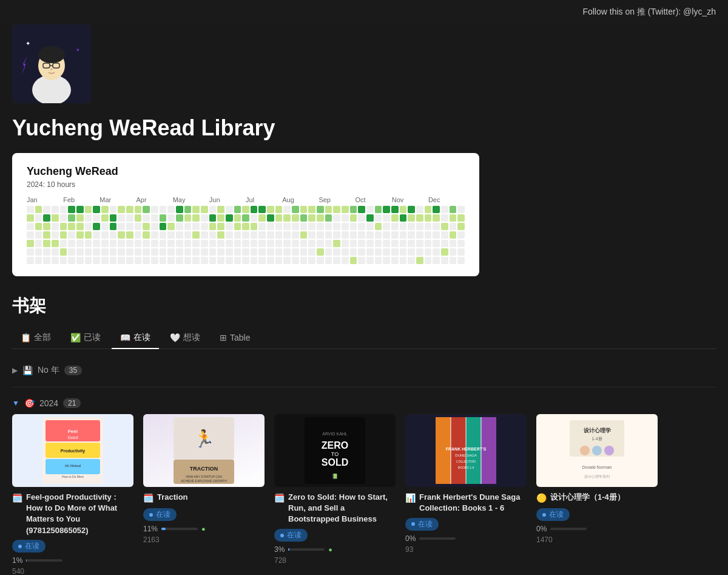 The width and height of the screenshot is (728, 575). Describe the element at coordinates (300, 200) in the screenshot. I see `month-aug: Aug` at that location.